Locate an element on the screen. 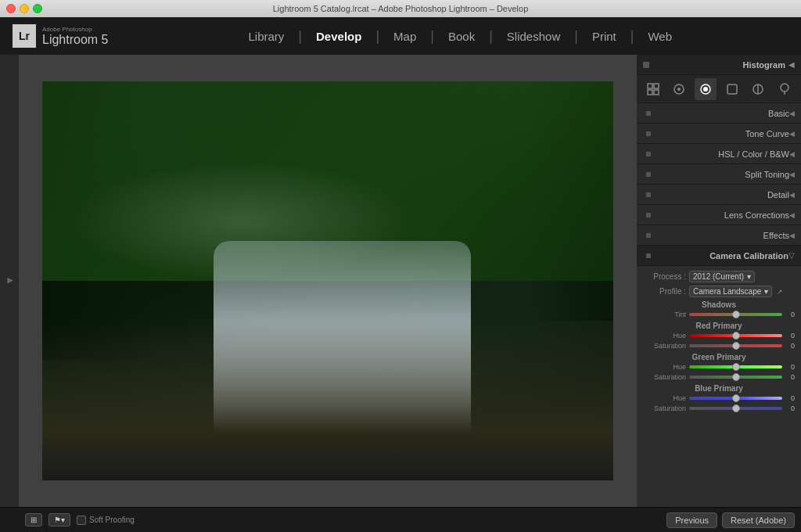 The height and width of the screenshot is (532, 801). green-hue-slider is located at coordinates (735, 367).